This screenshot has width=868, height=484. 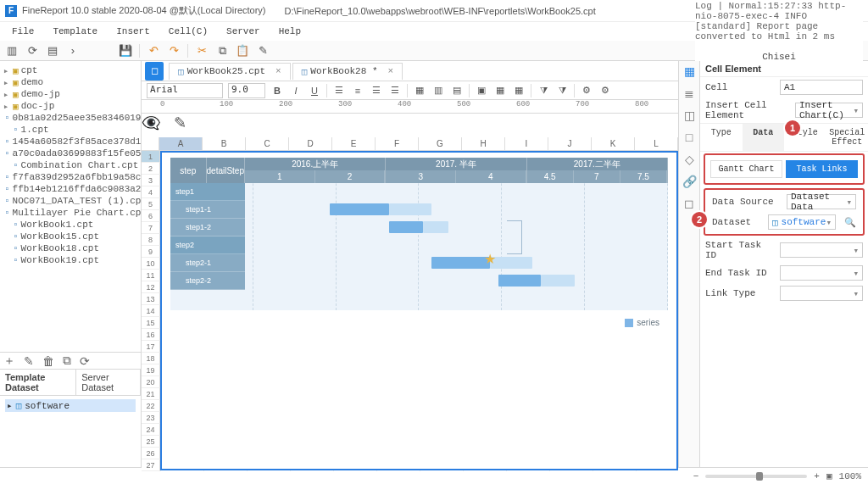 I want to click on file-tree: ▸▣cpt ▸▣demo ▸▣demo-jp ▸▣doc-jp ▫0b81a02…, so click(x=70, y=207).